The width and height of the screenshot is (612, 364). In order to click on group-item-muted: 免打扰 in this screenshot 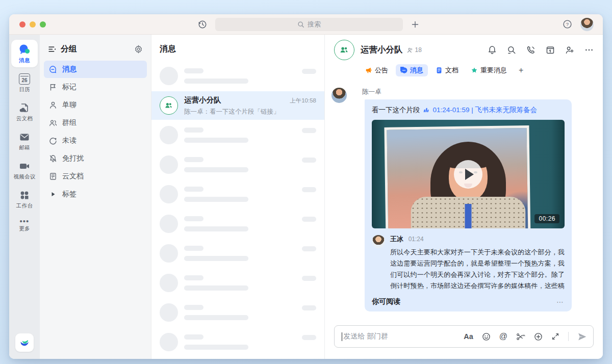, I will do `click(95, 159)`.